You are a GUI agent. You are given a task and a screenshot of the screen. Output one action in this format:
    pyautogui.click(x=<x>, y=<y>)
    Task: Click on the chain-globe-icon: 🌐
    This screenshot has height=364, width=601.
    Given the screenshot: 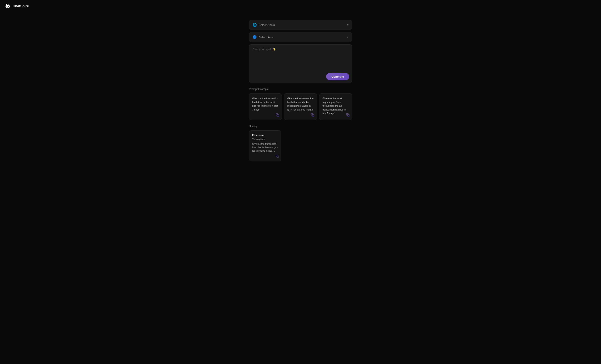 What is the action you would take?
    pyautogui.click(x=255, y=25)
    